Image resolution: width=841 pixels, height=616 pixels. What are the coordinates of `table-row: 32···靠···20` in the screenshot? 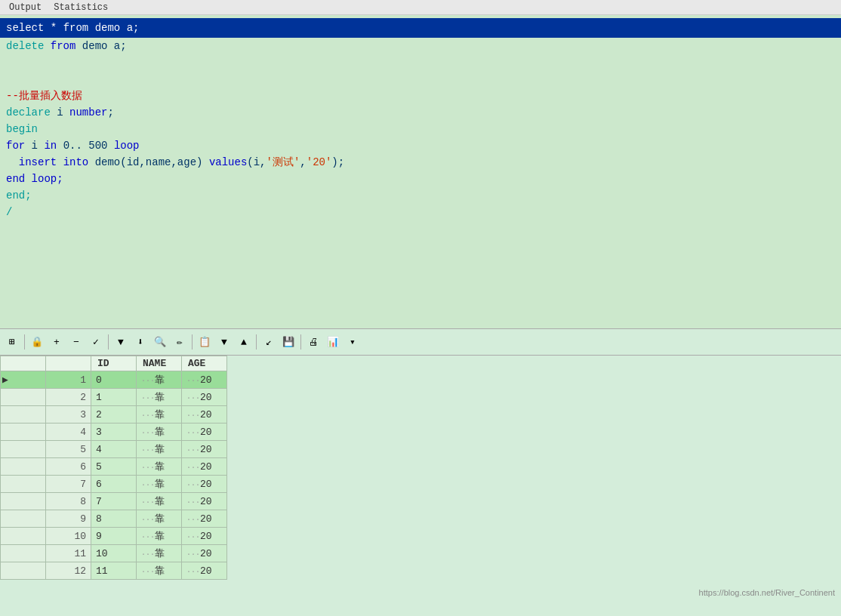 It's located at (114, 415).